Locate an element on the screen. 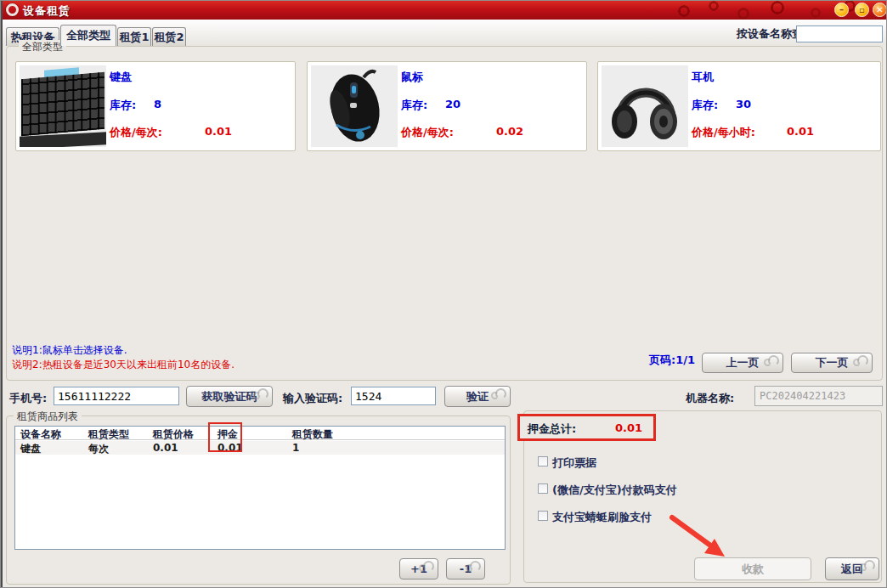  cell-quantity: 1 is located at coordinates (296, 448).